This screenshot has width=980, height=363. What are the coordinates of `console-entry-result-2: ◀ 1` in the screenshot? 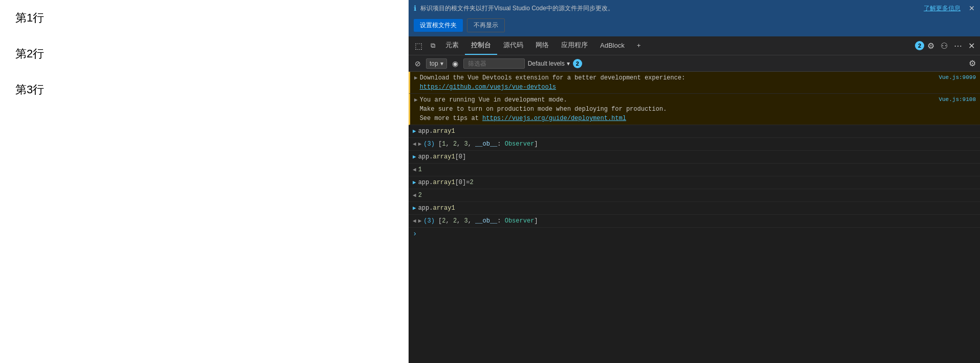 It's located at (694, 170).